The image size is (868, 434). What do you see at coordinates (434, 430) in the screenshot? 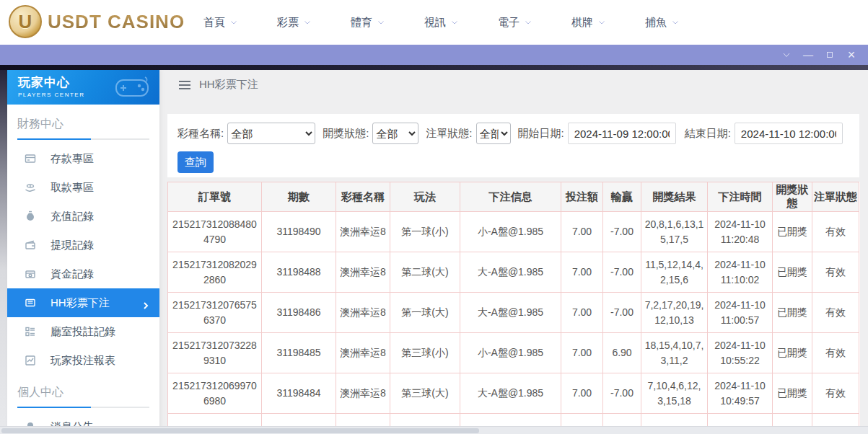
I see `horizontal-scrollbar` at bounding box center [434, 430].